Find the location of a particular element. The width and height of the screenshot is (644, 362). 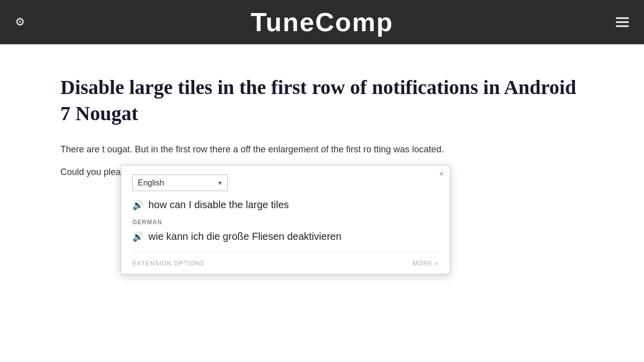

speaker-icon-source: 🔊 is located at coordinates (138, 205).